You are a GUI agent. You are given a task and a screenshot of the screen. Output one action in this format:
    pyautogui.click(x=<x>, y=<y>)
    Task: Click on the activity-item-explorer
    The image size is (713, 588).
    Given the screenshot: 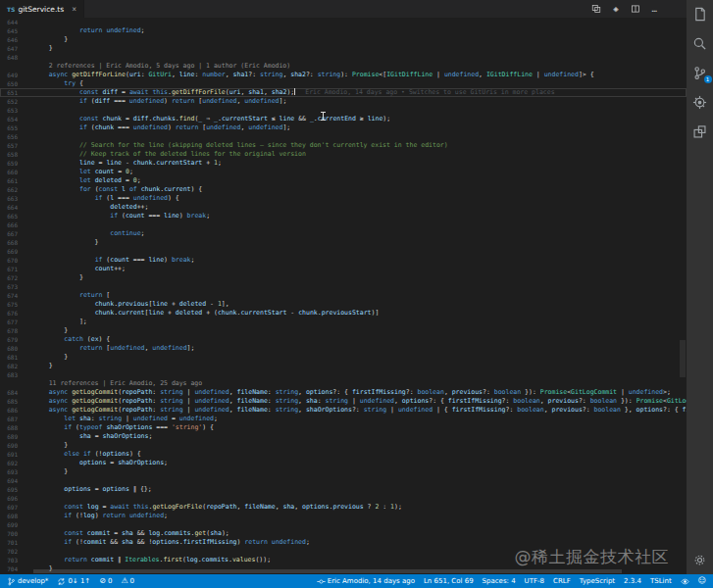 What is the action you would take?
    pyautogui.click(x=700, y=14)
    